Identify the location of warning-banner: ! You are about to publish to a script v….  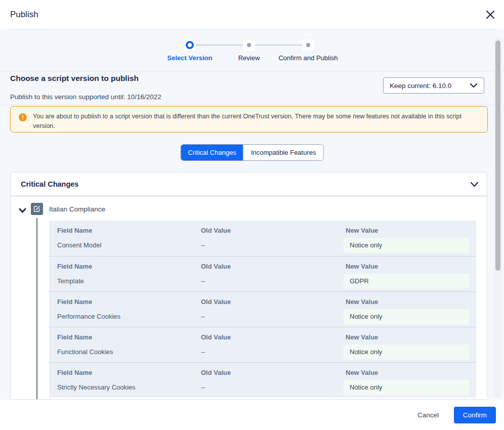
(249, 119).